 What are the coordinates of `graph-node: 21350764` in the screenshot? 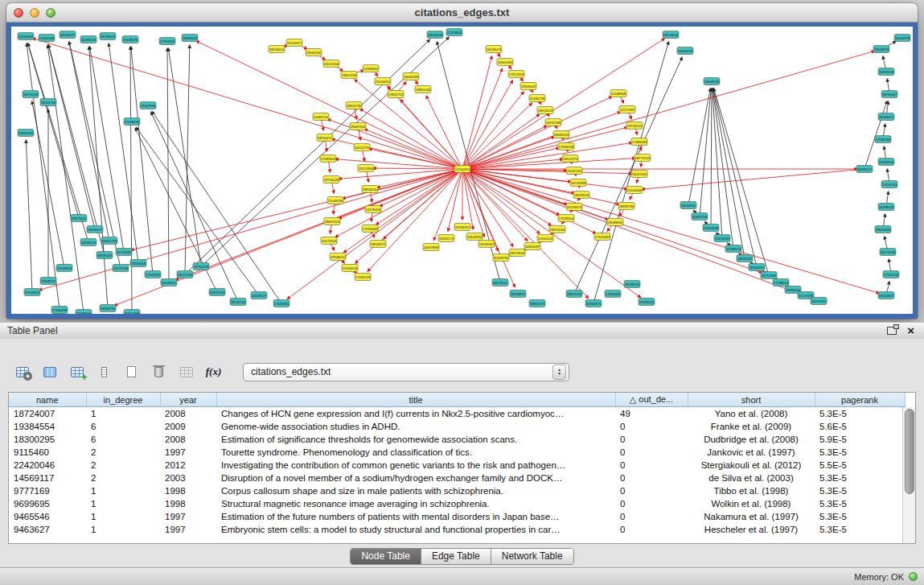 It's located at (889, 185).